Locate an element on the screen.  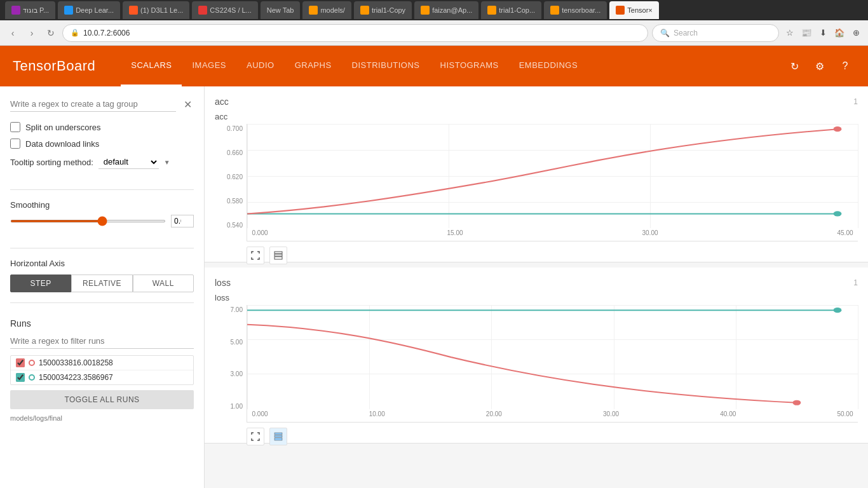
x-label-acc-2: 30.00 is located at coordinates (650, 234).